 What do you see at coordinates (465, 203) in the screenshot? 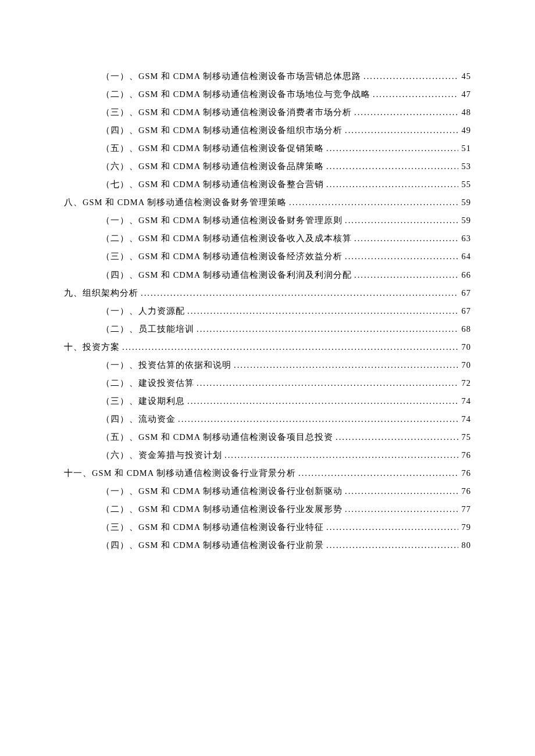
I see `toc-page-number: 59` at bounding box center [465, 203].